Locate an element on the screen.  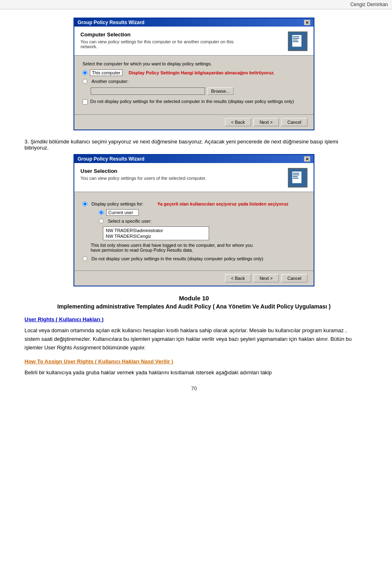
dialog2-title: Group Policy Results Wizard is located at coordinates (111, 159).